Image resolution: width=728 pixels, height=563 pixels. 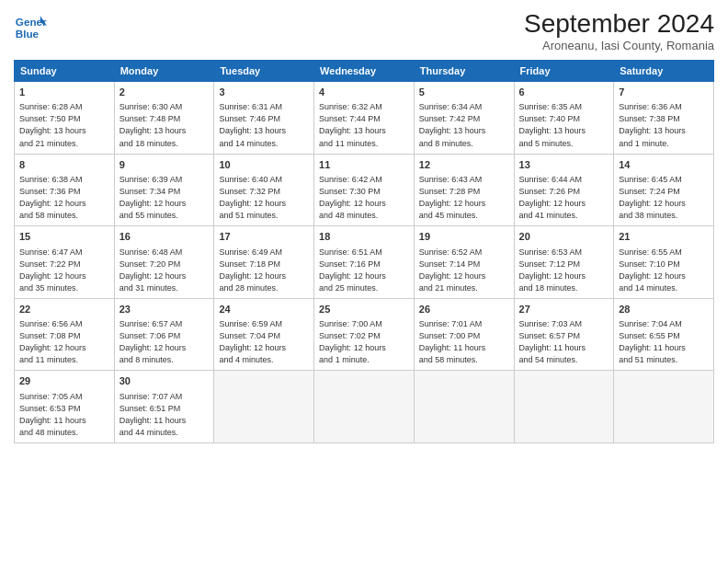 I want to click on day-info: Sunrise: 6:43 AM Sunset: 7:28 PM Dayligh…, so click(x=464, y=198).